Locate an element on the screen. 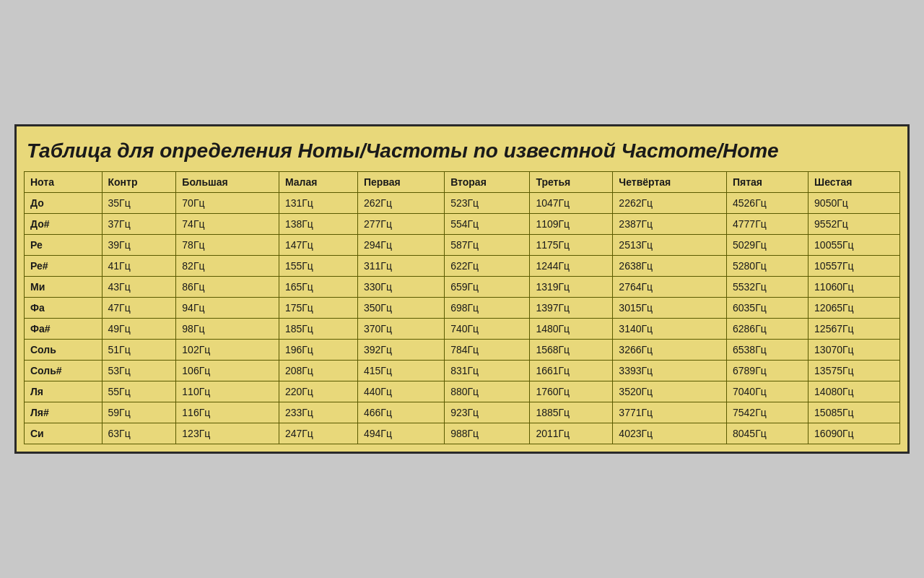 This screenshot has height=578, width=924. table-row: До#37Гц74Гц138Гц277Гц554Гц1109Гц2387Гц47… is located at coordinates (462, 224).